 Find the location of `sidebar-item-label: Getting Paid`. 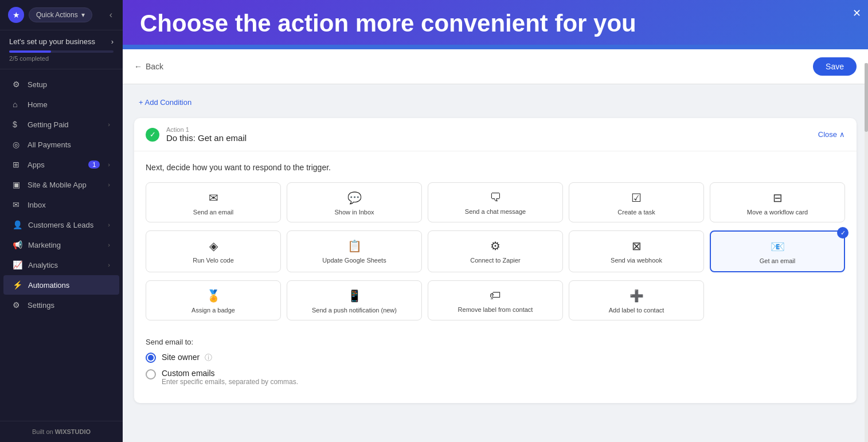

sidebar-item-label: Getting Paid is located at coordinates (48, 125).